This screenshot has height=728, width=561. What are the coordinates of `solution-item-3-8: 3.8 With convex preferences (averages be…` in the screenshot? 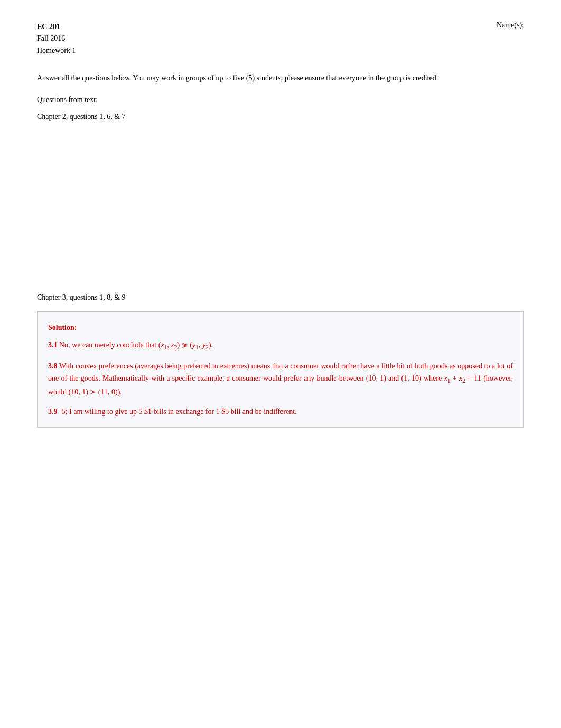 It's located at (280, 379).